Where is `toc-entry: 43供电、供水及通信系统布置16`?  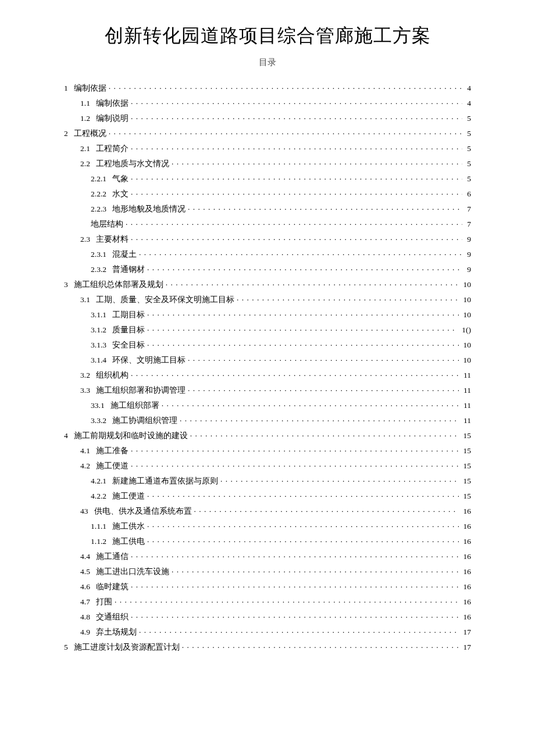
toc-entry: 43供电、供水及通信系统布置16 is located at coordinates (268, 510).